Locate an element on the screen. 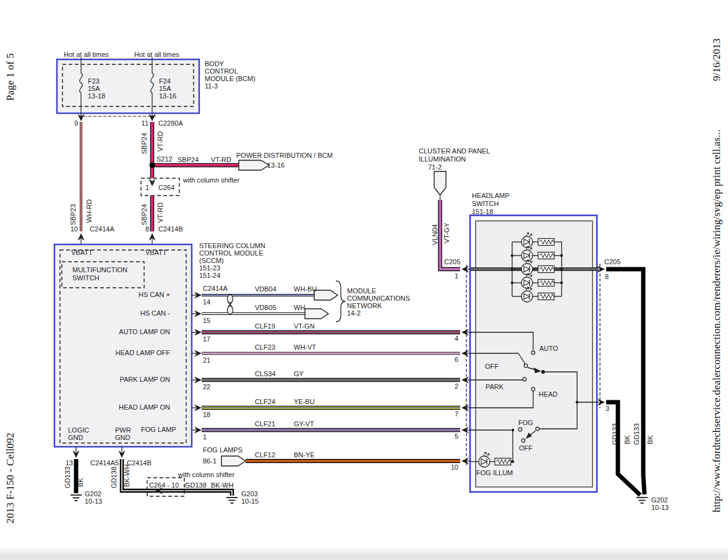 This screenshot has width=728, height=560. sccm-ref: 151-24 is located at coordinates (210, 275).